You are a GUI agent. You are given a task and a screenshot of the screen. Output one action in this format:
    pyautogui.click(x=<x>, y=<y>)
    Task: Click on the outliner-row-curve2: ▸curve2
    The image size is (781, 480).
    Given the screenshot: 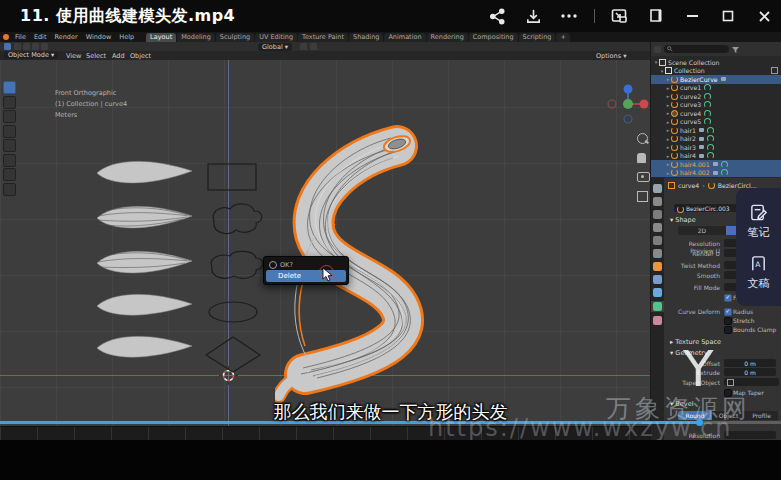 What is the action you would take?
    pyautogui.click(x=716, y=96)
    